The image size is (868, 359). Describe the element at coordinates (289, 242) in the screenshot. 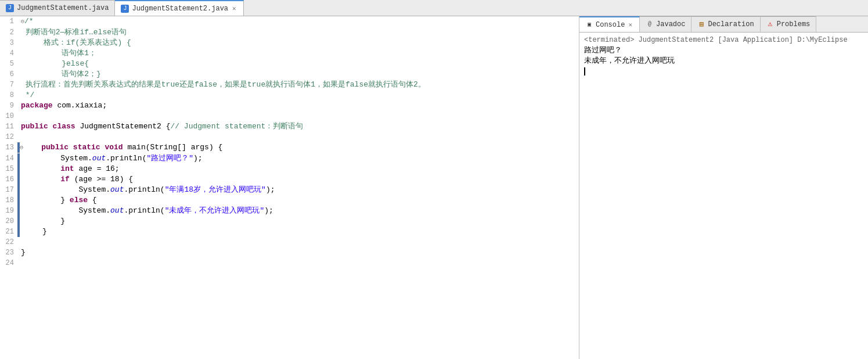

I see `code-line-22: 22` at that location.